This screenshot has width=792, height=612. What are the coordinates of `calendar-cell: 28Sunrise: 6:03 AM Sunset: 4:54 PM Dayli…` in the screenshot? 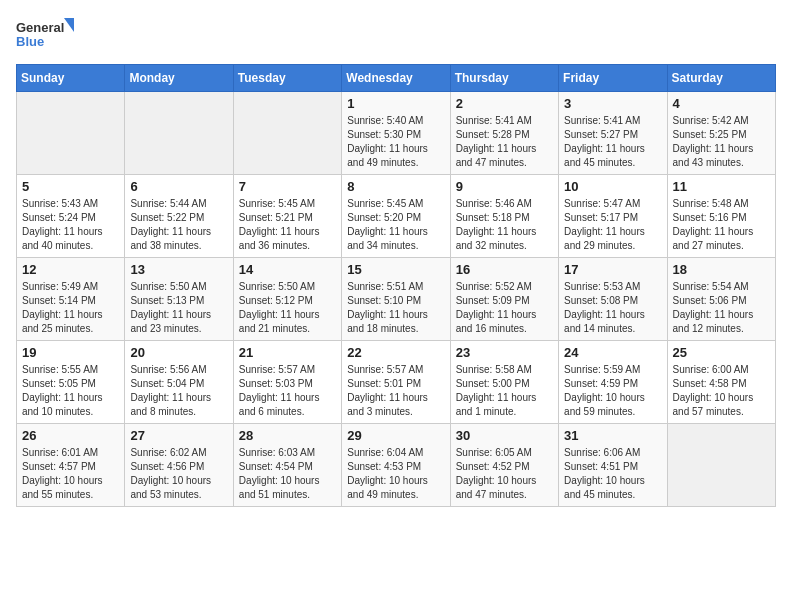 It's located at (287, 466).